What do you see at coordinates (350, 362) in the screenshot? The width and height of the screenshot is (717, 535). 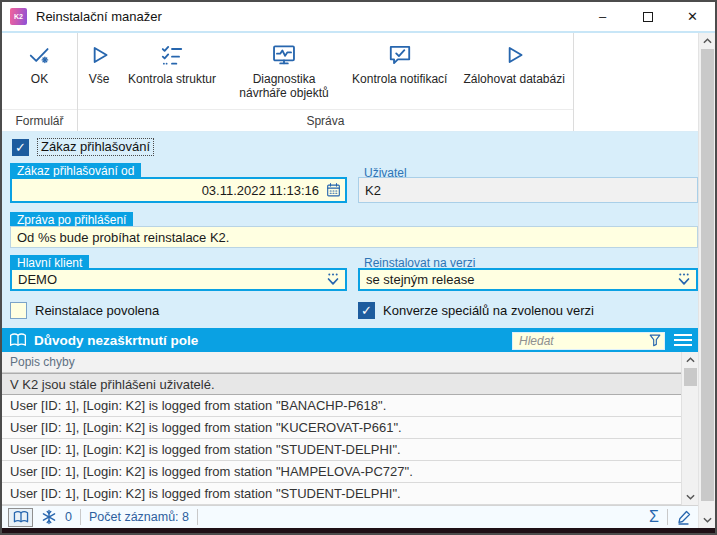 I see `column-header-popis-chyby: Popis chyby` at bounding box center [350, 362].